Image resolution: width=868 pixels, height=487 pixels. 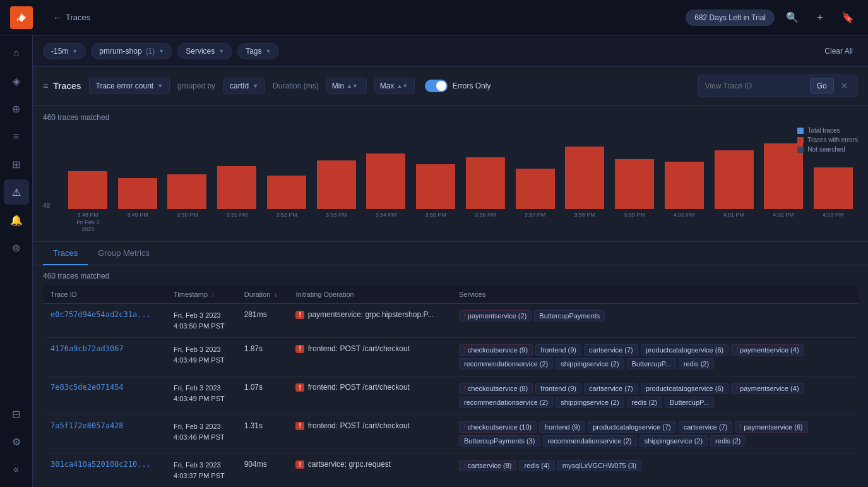 What do you see at coordinates (434, 18) in the screenshot?
I see `top-bar: ← Traces 682 Days Left in Trial 🔍 ＋ 🔖` at bounding box center [434, 18].